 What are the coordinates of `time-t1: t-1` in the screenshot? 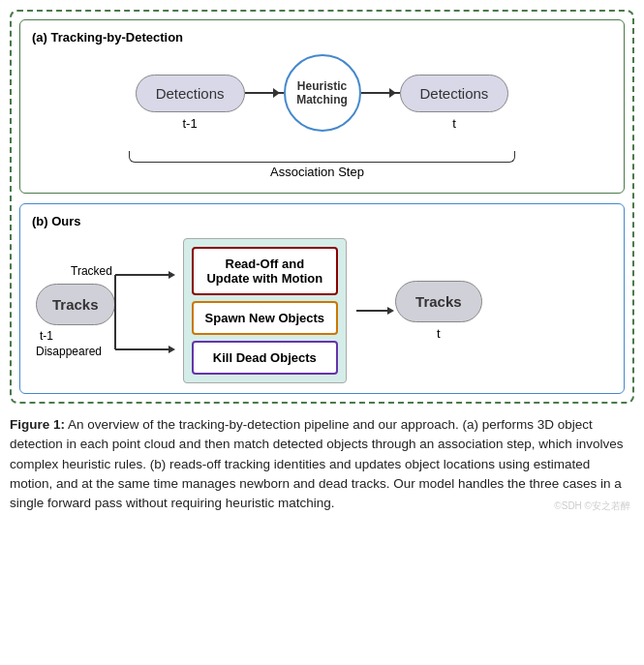 It's located at (190, 124).